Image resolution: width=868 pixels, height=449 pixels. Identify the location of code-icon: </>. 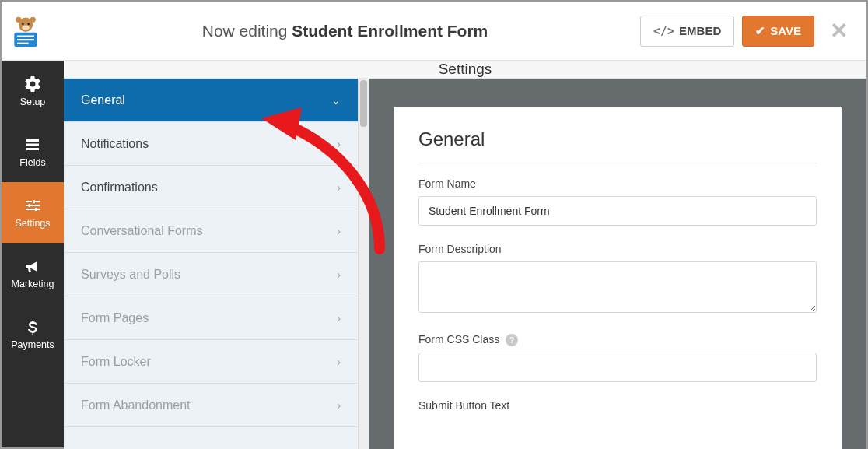
(664, 31).